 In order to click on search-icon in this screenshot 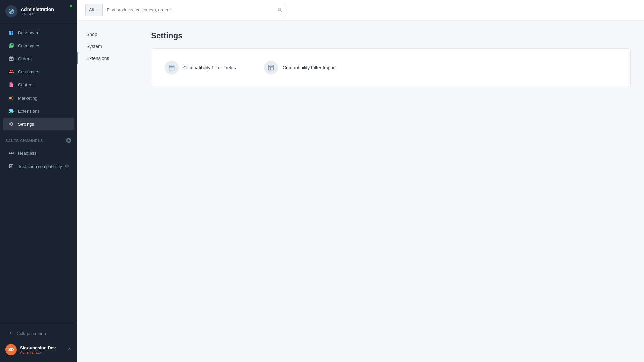, I will do `click(280, 10)`.